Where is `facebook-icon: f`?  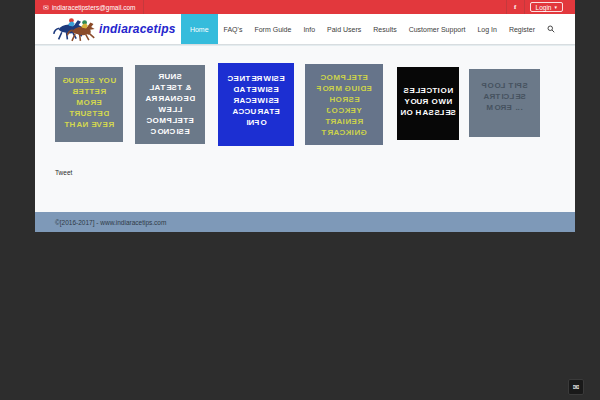
facebook-icon: f is located at coordinates (516, 7).